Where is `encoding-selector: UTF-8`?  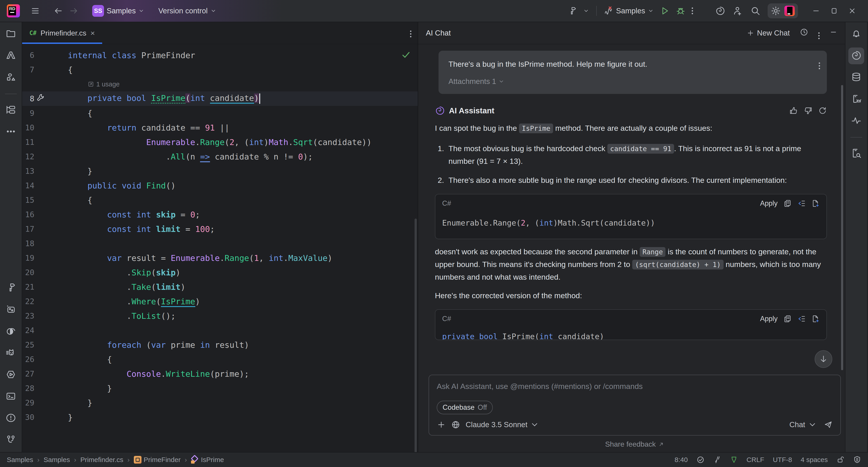
encoding-selector: UTF-8 is located at coordinates (782, 460).